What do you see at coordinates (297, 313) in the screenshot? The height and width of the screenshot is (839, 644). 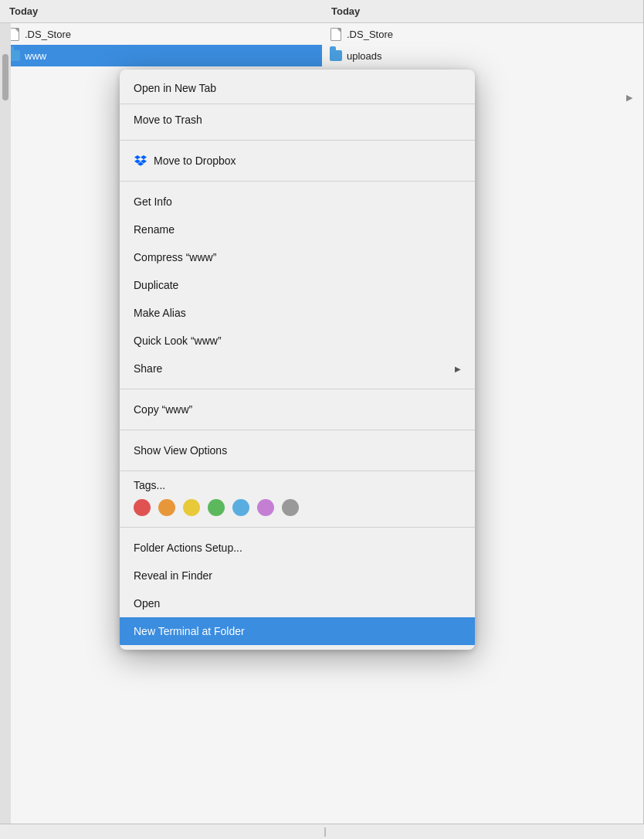 I see `make-alias-item: Make Alias` at bounding box center [297, 313].